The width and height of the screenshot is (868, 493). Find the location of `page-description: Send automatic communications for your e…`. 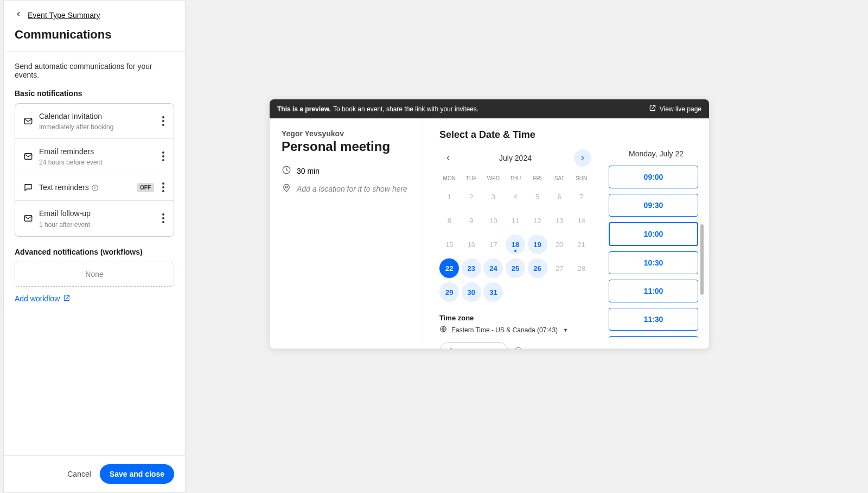

page-description: Send automatic communications for your e… is located at coordinates (94, 71).